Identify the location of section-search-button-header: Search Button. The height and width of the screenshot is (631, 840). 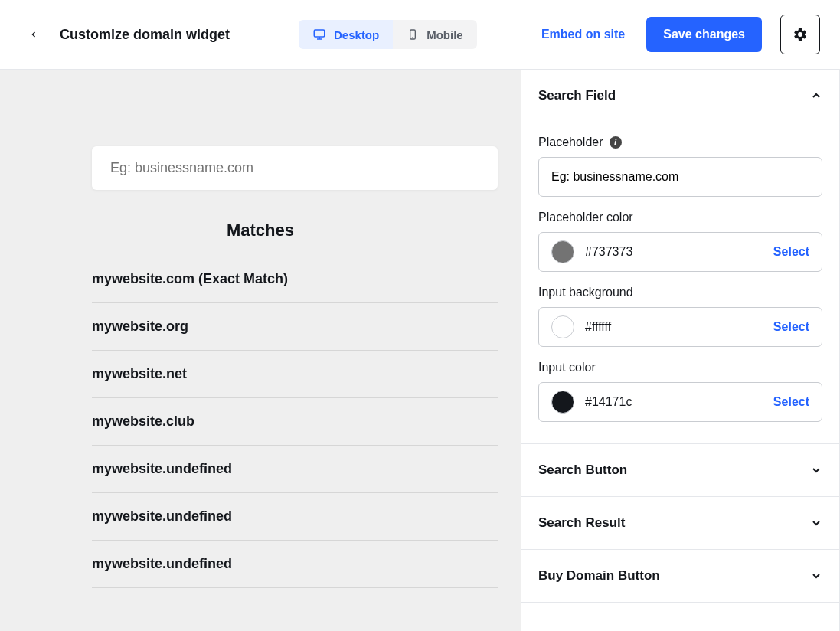
(680, 470).